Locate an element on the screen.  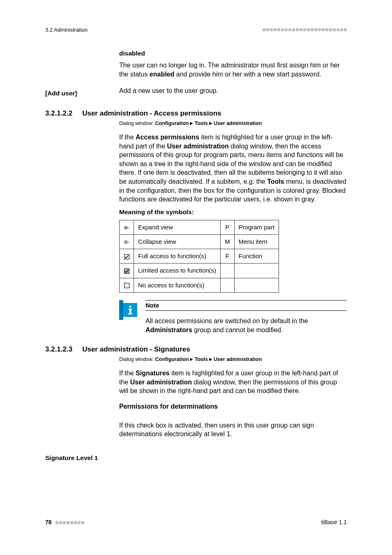
header-section-label: 3.2 Administration is located at coordinates (67, 30).